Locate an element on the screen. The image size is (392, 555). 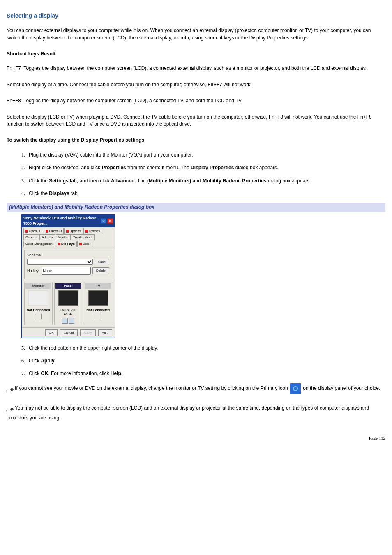
hotkey-input is located at coordinates (66, 271).